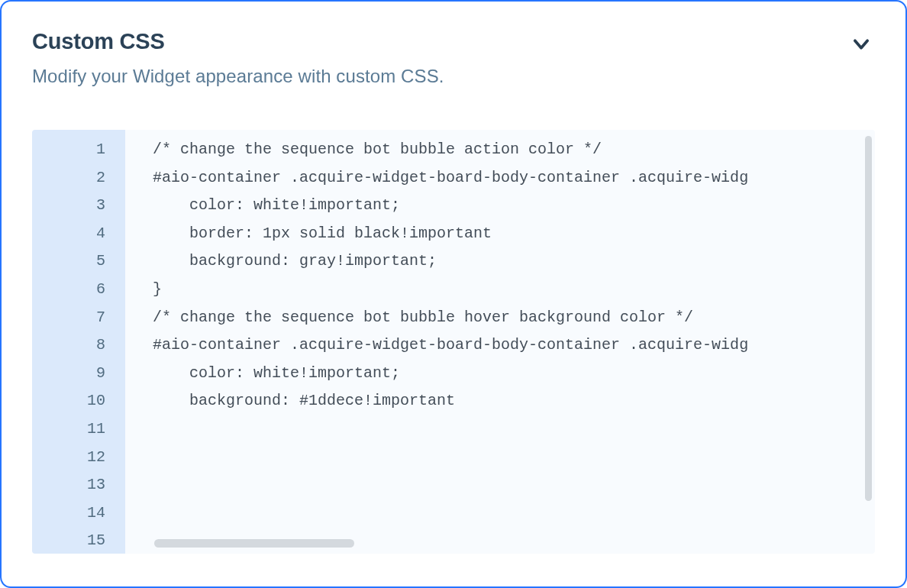 The height and width of the screenshot is (588, 907). Describe the element at coordinates (69, 429) in the screenshot. I see `line-number: 11` at that location.